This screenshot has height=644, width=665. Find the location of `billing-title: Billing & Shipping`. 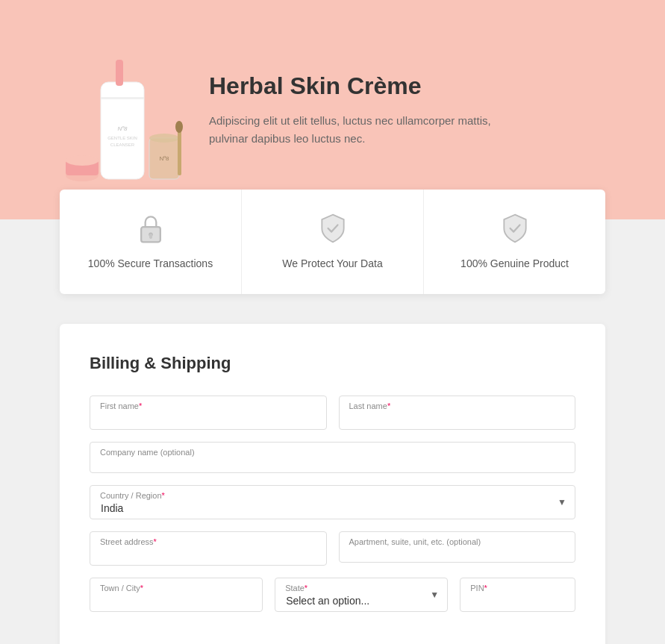

billing-title: Billing & Shipping is located at coordinates (333, 363).